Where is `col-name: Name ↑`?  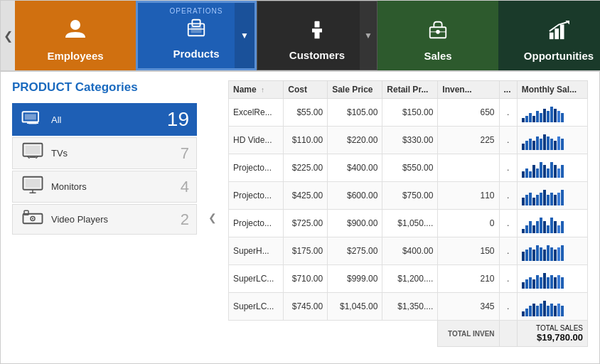
col-name: Name ↑ is located at coordinates (256, 90).